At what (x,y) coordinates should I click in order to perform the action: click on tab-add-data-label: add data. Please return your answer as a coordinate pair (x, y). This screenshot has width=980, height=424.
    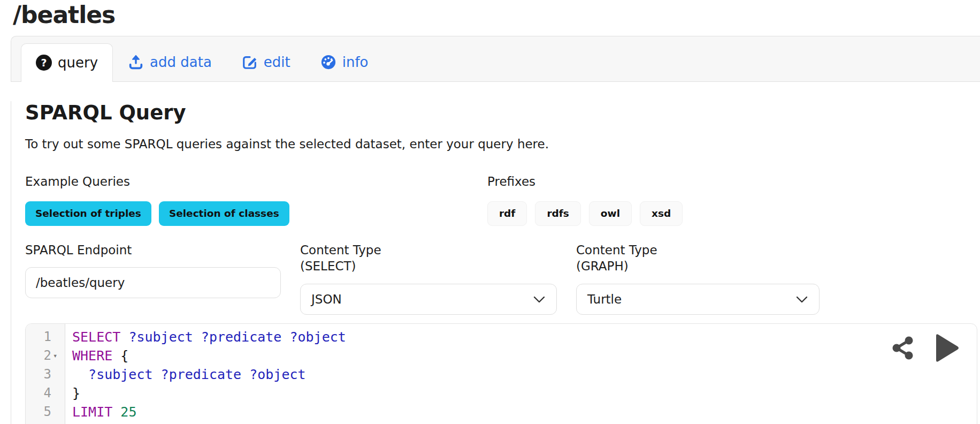
    Looking at the image, I should click on (181, 62).